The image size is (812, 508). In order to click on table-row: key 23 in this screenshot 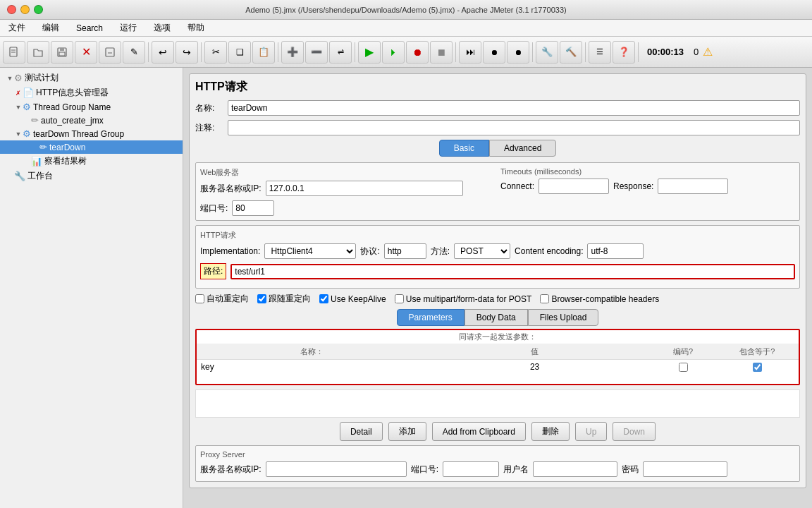, I will do `click(498, 367)`.